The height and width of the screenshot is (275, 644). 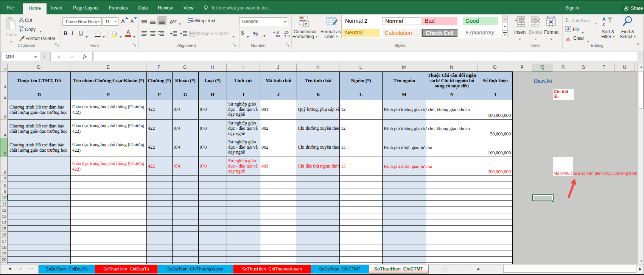 I want to click on svg-text: .00, so click(x=278, y=36).